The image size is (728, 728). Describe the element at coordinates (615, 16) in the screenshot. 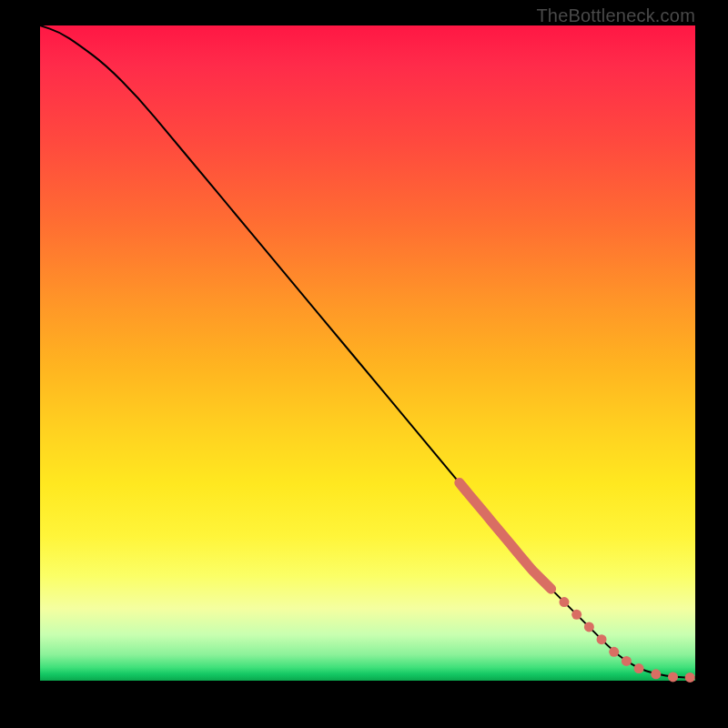

I see `watermark-text: TheBottleneck.com` at that location.